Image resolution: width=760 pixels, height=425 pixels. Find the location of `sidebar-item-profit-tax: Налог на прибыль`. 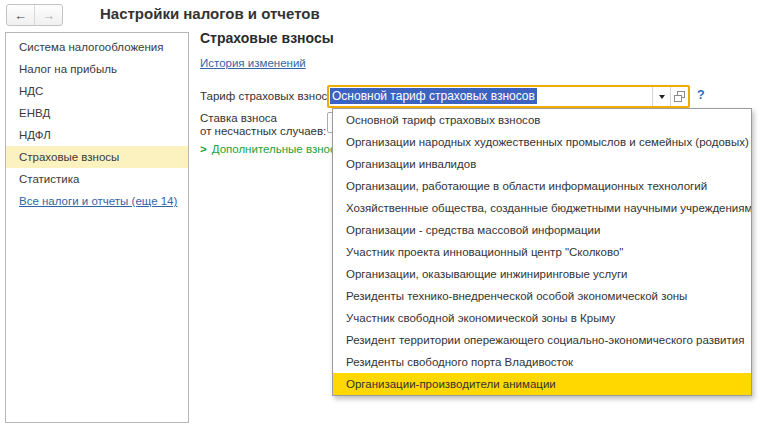

sidebar-item-profit-tax: Налог на прибыль is located at coordinates (97, 69).